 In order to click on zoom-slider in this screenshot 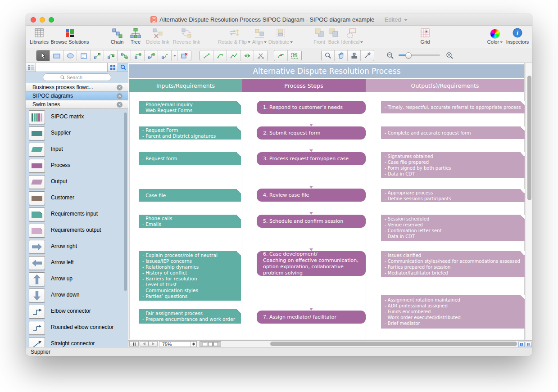, I will do `click(419, 55)`.